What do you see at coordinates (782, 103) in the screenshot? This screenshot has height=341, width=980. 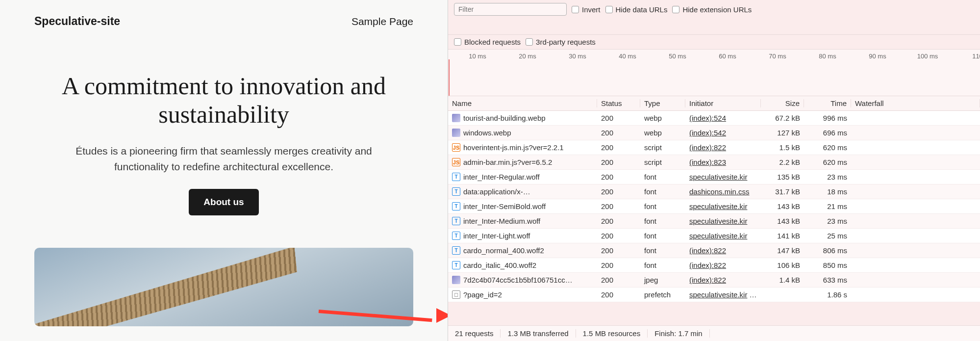 I see `col-size: Size` at bounding box center [782, 103].